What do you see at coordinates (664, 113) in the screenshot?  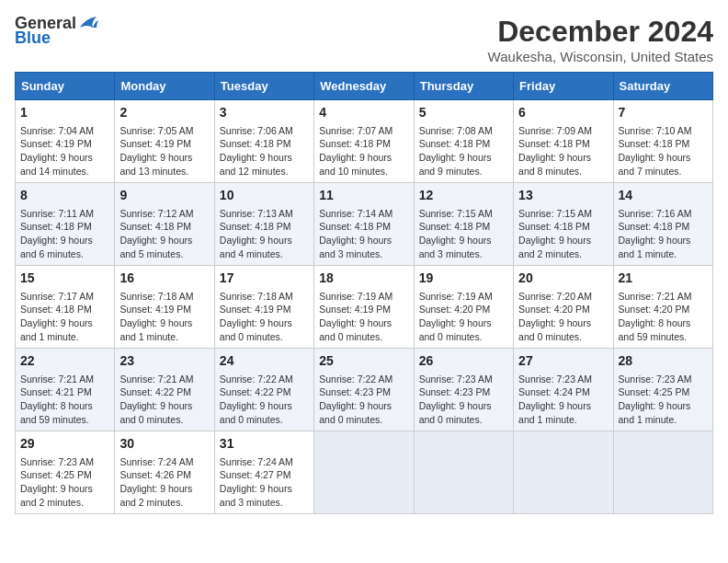 I see `day-number: 7` at bounding box center [664, 113].